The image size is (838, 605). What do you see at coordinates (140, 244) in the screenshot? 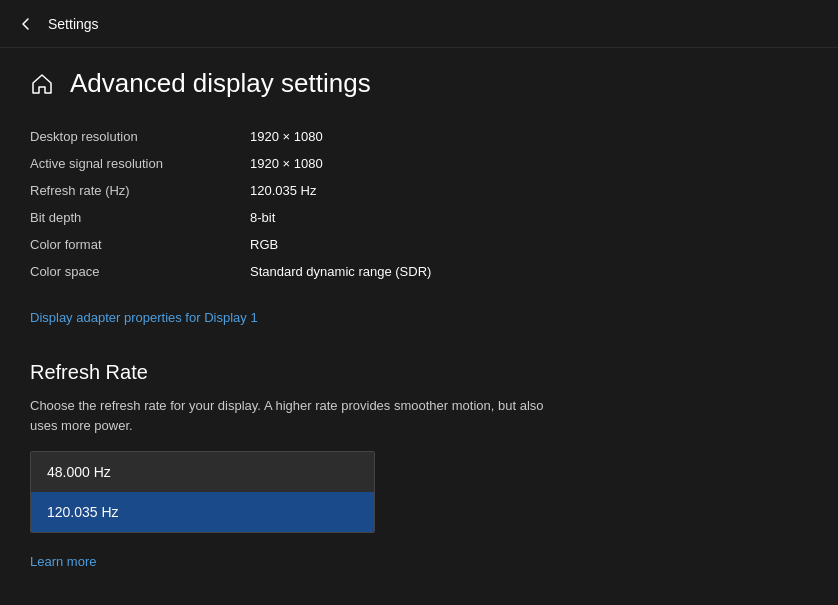
I see `label-color-format: Color format` at bounding box center [140, 244].